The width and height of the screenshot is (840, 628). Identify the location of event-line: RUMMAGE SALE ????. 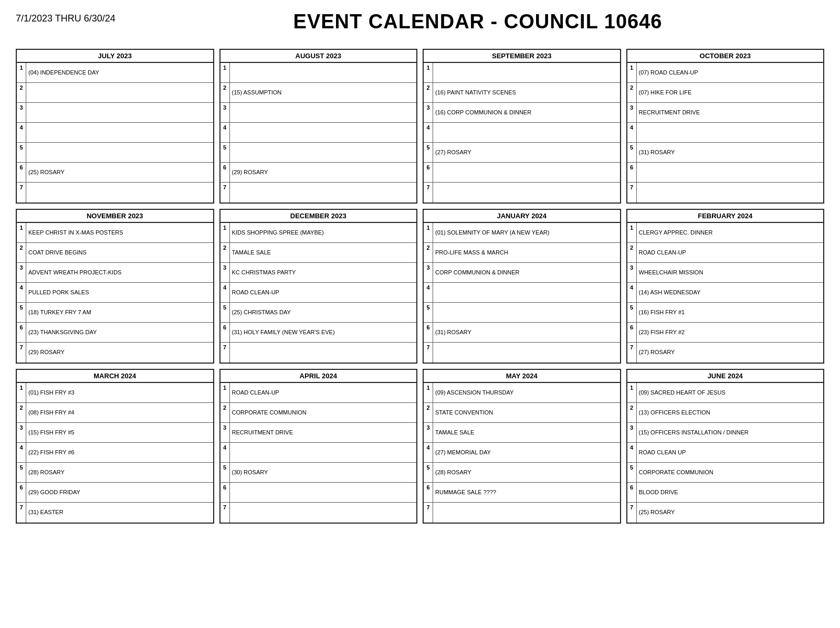
(527, 492).